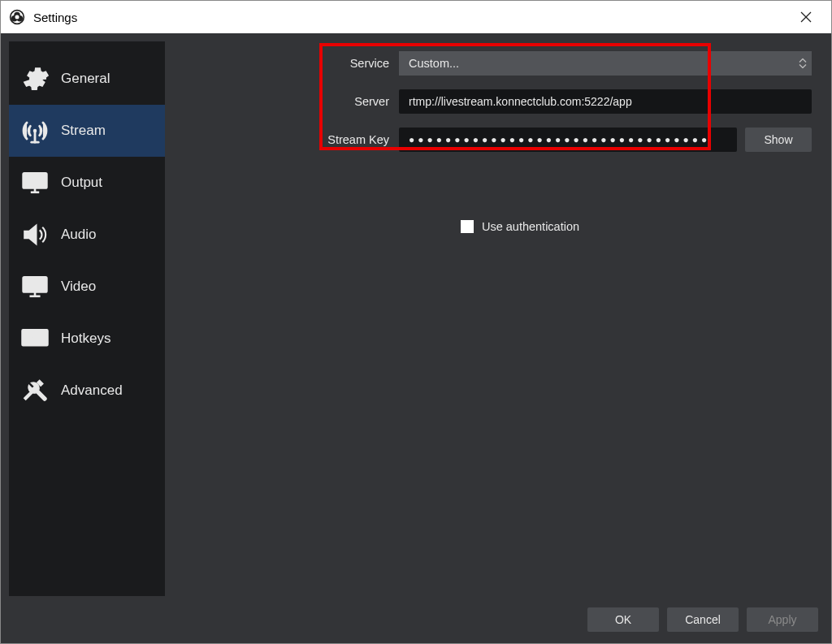  Describe the element at coordinates (85, 79) in the screenshot. I see `sidebar-item-label: General` at that location.